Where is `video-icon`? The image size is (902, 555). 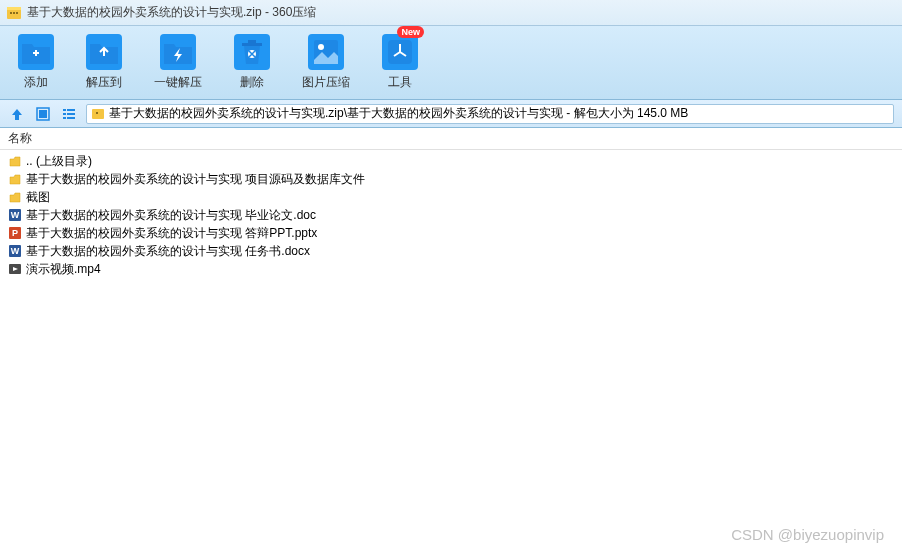
video-icon is located at coordinates (15, 269).